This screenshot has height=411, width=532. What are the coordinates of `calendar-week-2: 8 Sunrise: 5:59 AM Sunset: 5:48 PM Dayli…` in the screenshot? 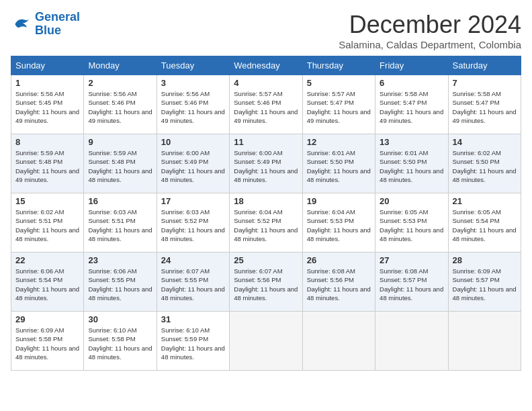 It's located at (266, 164).